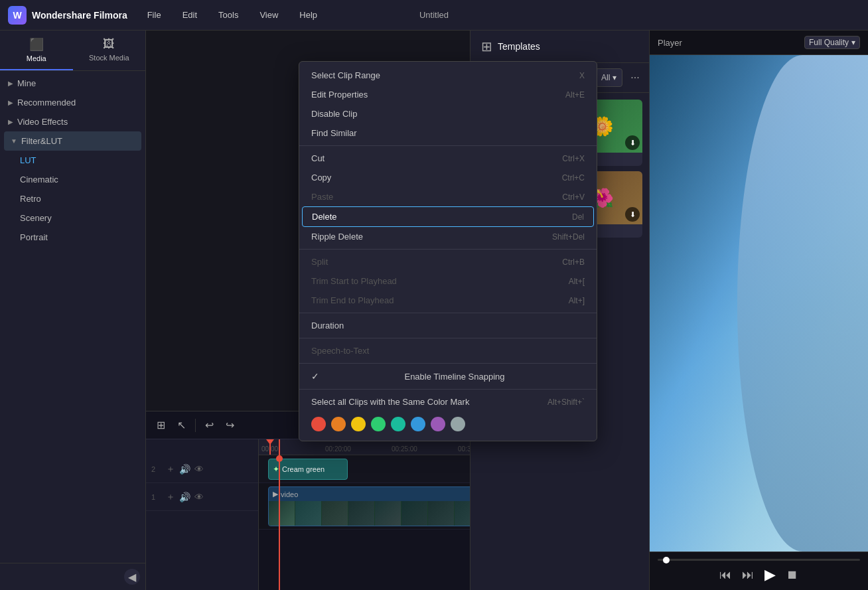 Image resolution: width=868 pixels, height=590 pixels. I want to click on tab-media: ⬛ Media, so click(36, 50).